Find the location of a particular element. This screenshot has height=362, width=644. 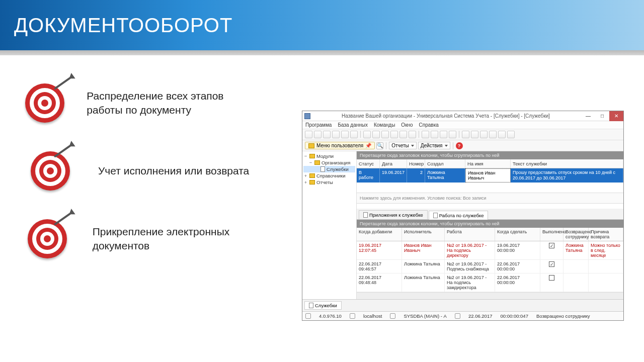

titlebar: Название Вашей организации - Универсальн… is located at coordinates (463, 116).